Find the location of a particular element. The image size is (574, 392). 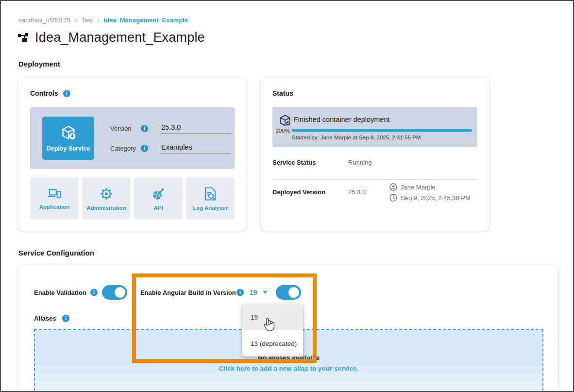

breadcrumb-item-test: Test is located at coordinates (87, 20).